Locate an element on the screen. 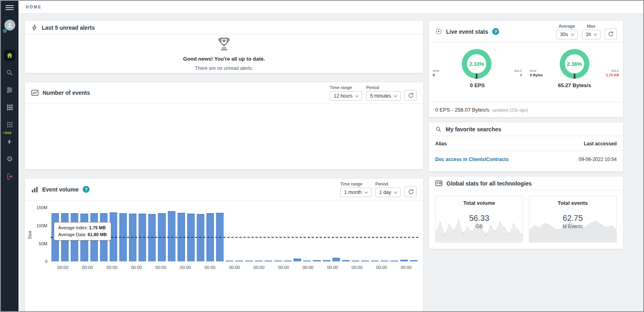 The height and width of the screenshot is (312, 644). time-range-value: 12 hours is located at coordinates (343, 96).